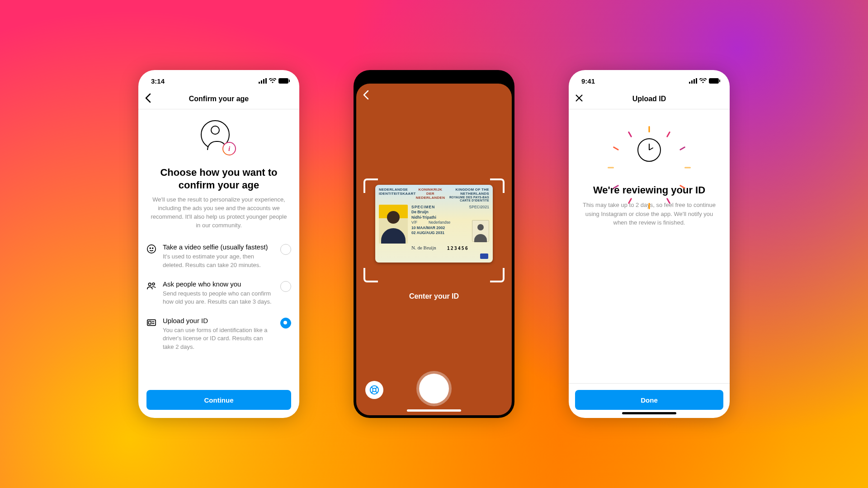 The height and width of the screenshot is (488, 868). Describe the element at coordinates (423, 207) in the screenshot. I see `id-doc-type: SPECIMEN` at that location.